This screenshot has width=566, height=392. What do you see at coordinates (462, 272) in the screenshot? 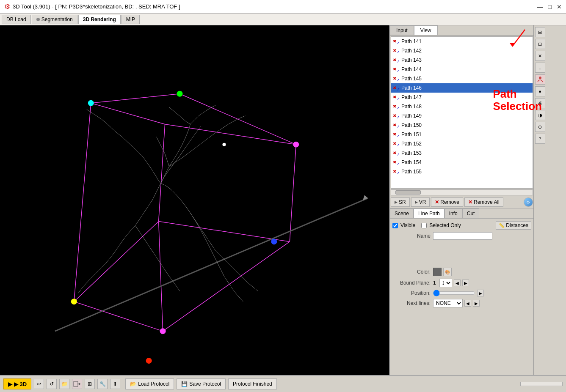
I see `color-row: Color: 🎨` at bounding box center [462, 272].